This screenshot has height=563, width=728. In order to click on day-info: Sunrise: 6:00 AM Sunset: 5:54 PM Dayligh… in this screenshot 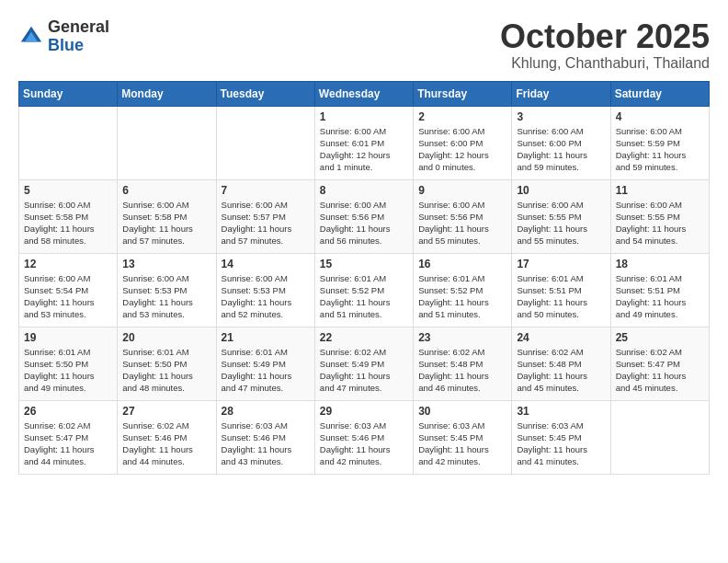, I will do `click(68, 296)`.